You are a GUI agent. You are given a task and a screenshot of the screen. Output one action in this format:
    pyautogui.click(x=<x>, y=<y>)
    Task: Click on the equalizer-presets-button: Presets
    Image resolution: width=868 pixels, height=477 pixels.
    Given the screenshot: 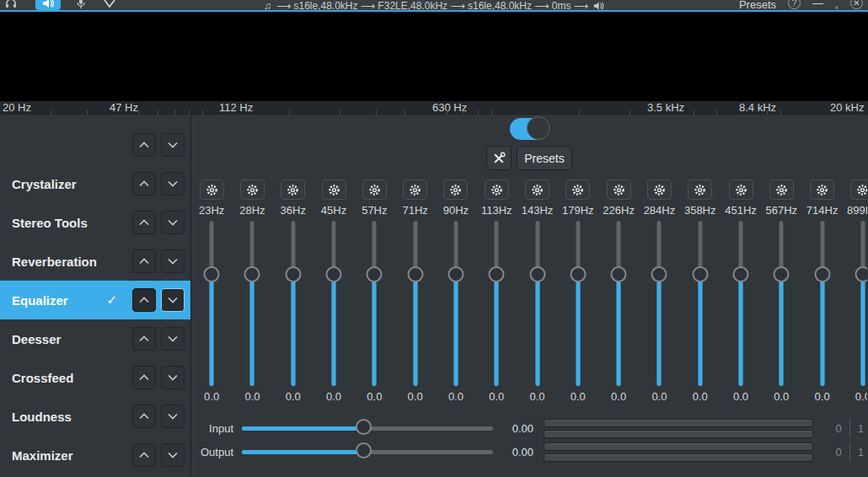 What is the action you would take?
    pyautogui.click(x=544, y=158)
    